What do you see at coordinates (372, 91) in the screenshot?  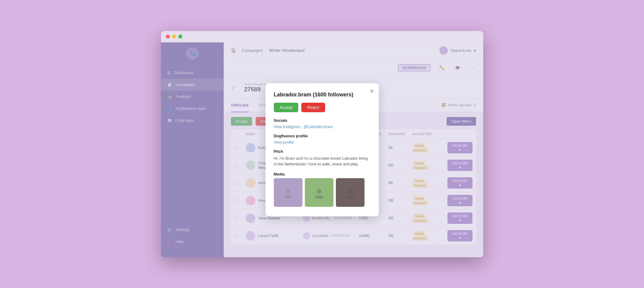 I see `modal-close-button: ✕` at bounding box center [372, 91].